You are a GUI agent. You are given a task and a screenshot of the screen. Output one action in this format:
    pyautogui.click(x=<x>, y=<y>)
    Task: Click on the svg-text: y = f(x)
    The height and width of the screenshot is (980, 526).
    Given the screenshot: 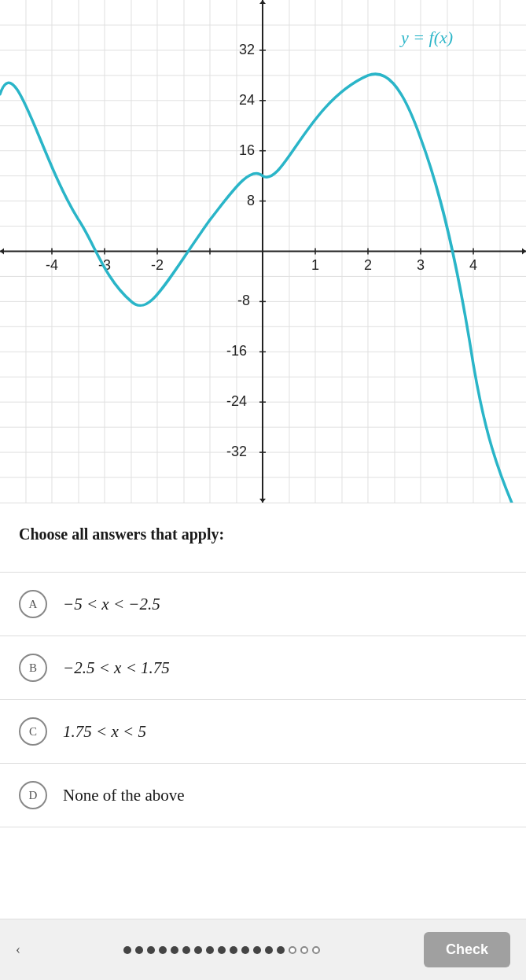 What is the action you would take?
    pyautogui.click(x=426, y=38)
    